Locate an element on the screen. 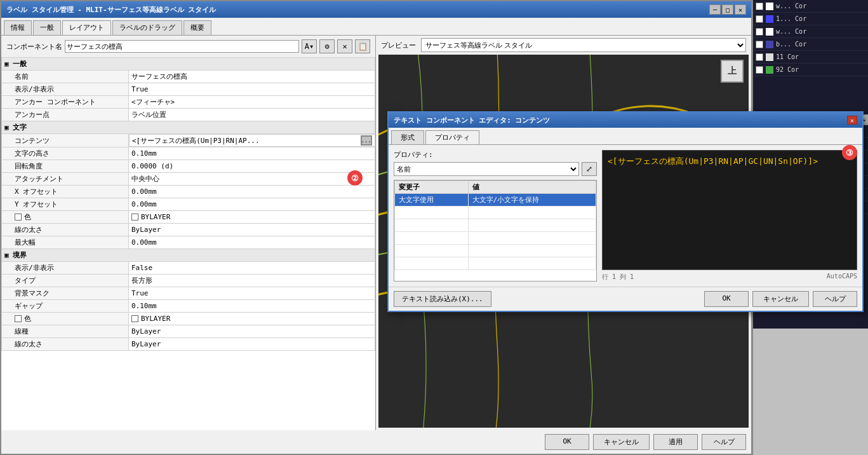  badge-3: ③ is located at coordinates (850, 153).